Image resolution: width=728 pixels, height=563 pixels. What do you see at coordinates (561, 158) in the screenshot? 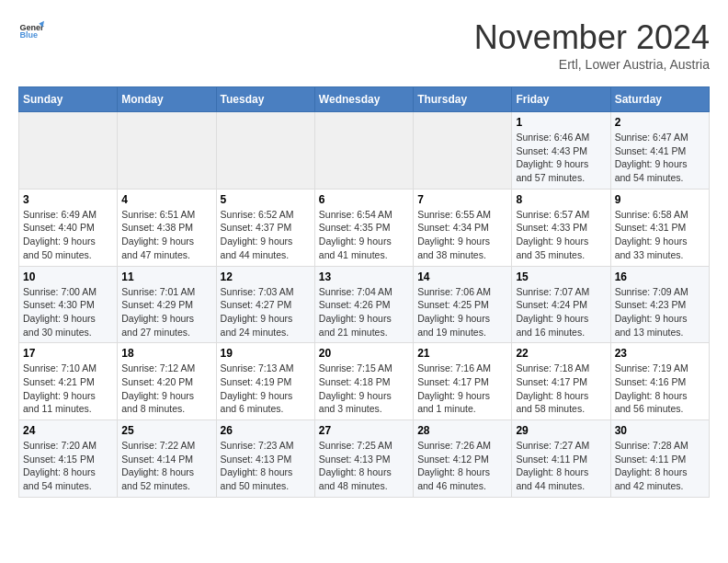
I see `day-info: Sunrise: 6:46 AMSunset: 4:43 PMDaylight:…` at bounding box center [561, 158].